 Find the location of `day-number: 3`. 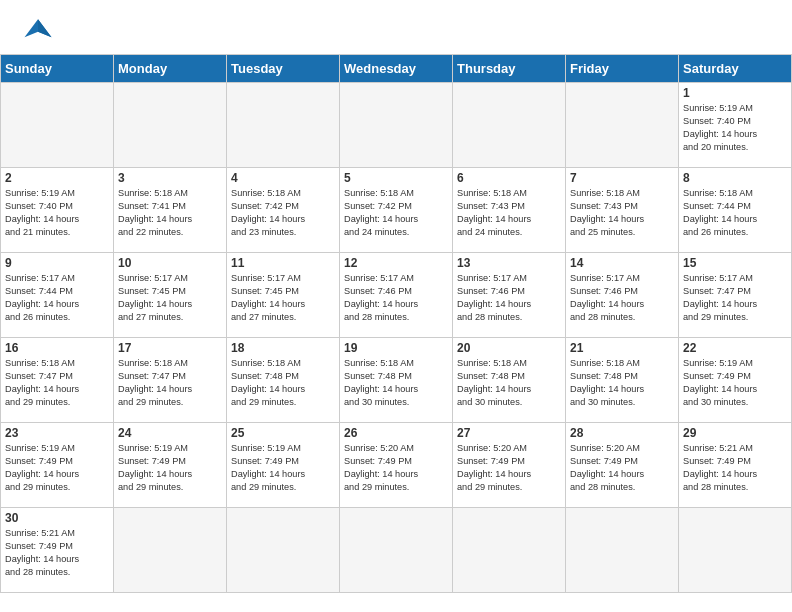

day-number: 3 is located at coordinates (170, 178).